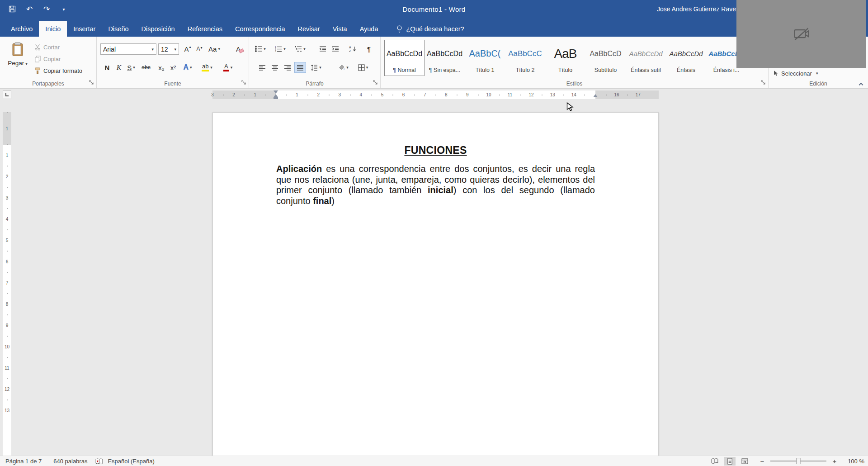  I want to click on align-center-button, so click(275, 67).